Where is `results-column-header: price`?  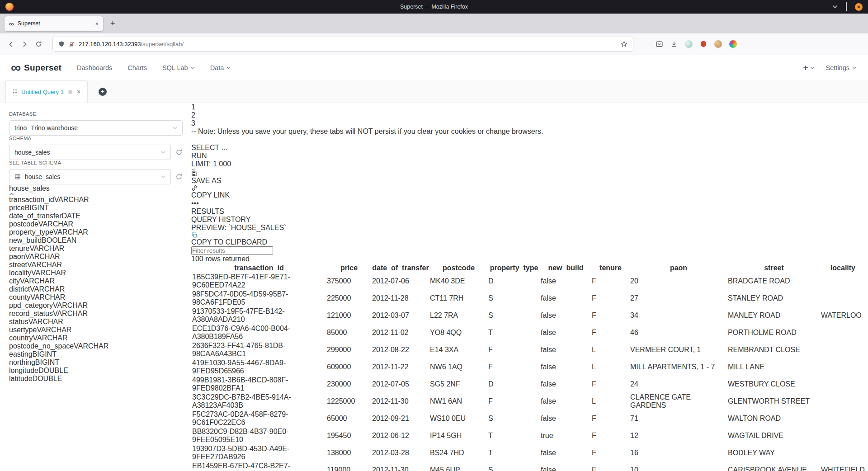
results-column-header: price is located at coordinates (349, 268).